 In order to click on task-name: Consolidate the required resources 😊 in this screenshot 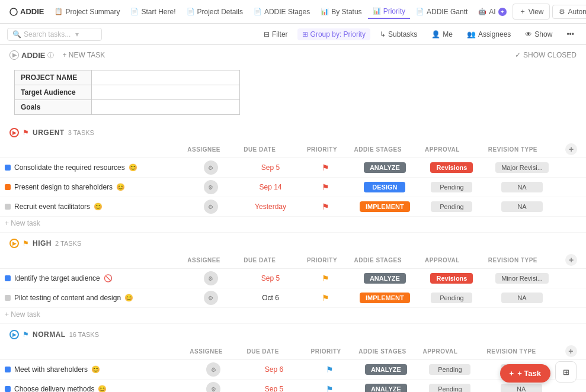, I will do `click(91, 168)`.